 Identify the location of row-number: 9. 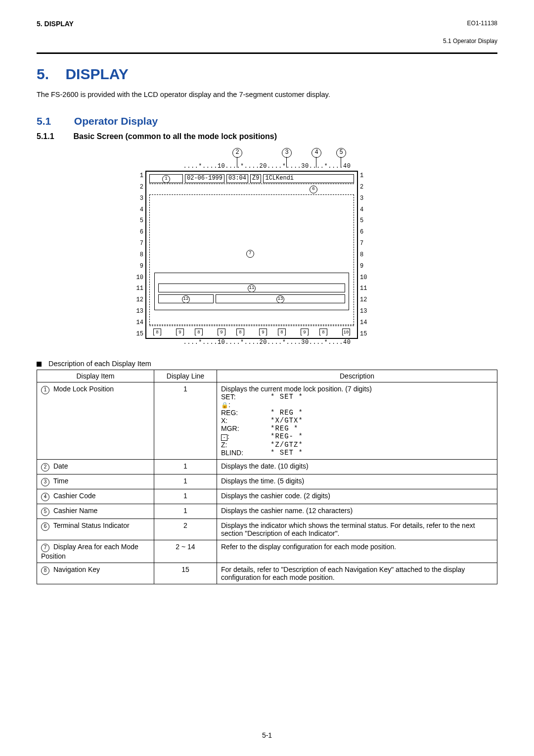
(366, 266).